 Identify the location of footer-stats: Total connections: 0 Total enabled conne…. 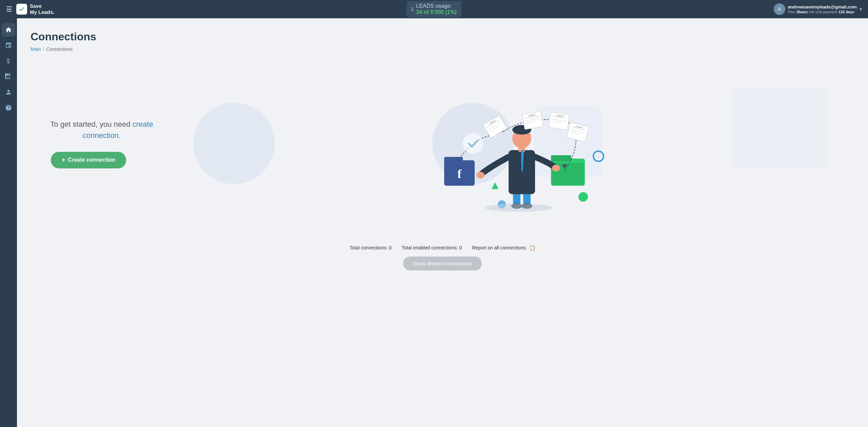
(442, 258).